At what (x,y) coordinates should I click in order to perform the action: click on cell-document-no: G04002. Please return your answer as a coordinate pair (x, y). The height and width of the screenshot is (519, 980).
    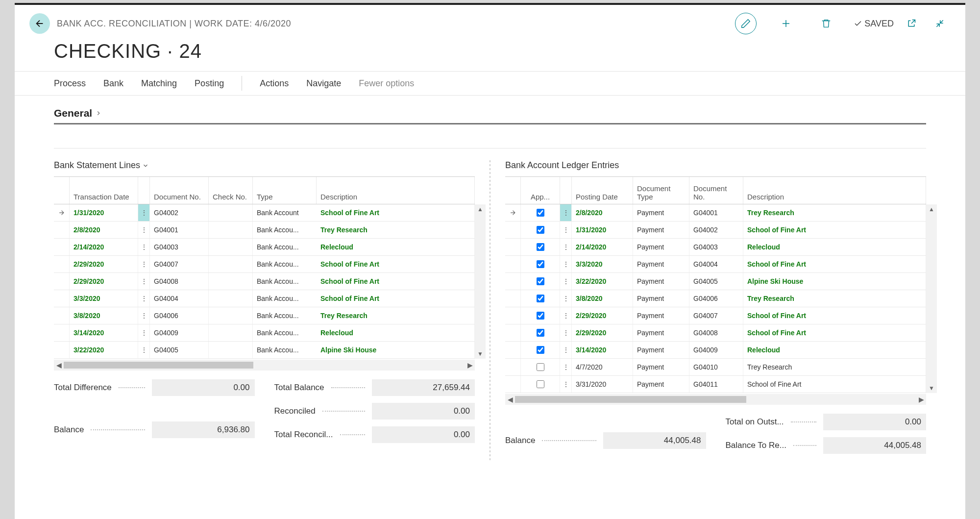
    Looking at the image, I should click on (716, 230).